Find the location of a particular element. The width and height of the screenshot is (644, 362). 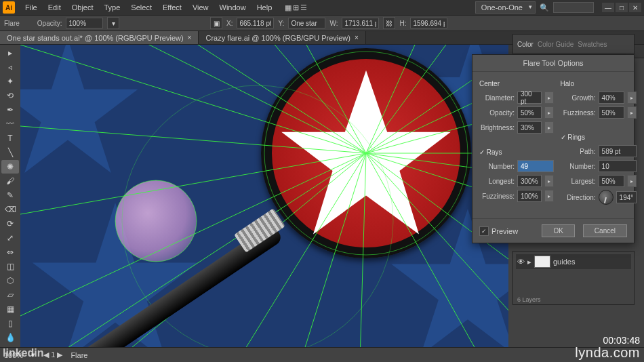

video-timestamp: 00:03:48 is located at coordinates (622, 340).